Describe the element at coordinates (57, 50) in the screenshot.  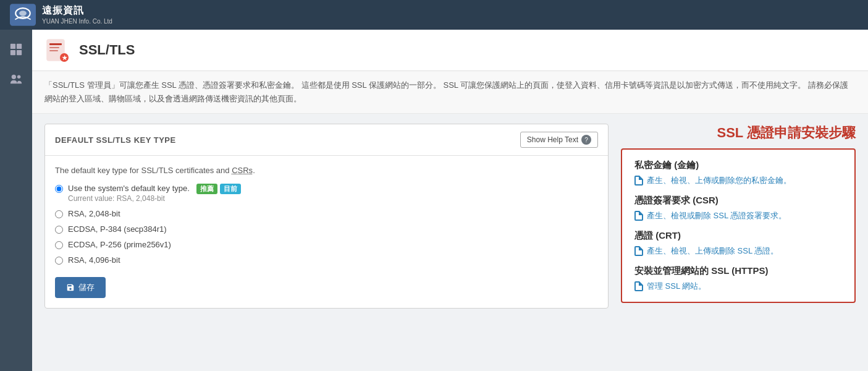
I see `page-icon: ★` at that location.